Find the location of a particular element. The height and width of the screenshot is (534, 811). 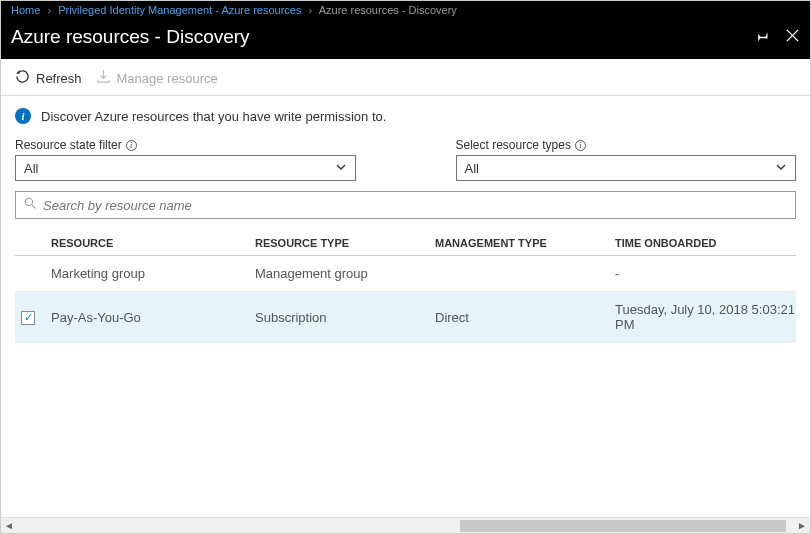

breadcrumb-current: Azure resources - Discovery is located at coordinates (388, 10).